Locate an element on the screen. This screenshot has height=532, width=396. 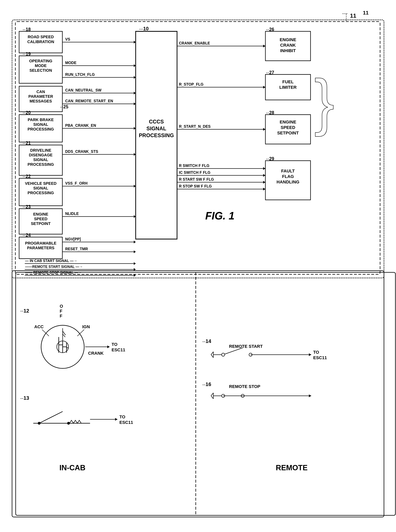
svg-text: REMOTE START is located at coordinates (246, 347).